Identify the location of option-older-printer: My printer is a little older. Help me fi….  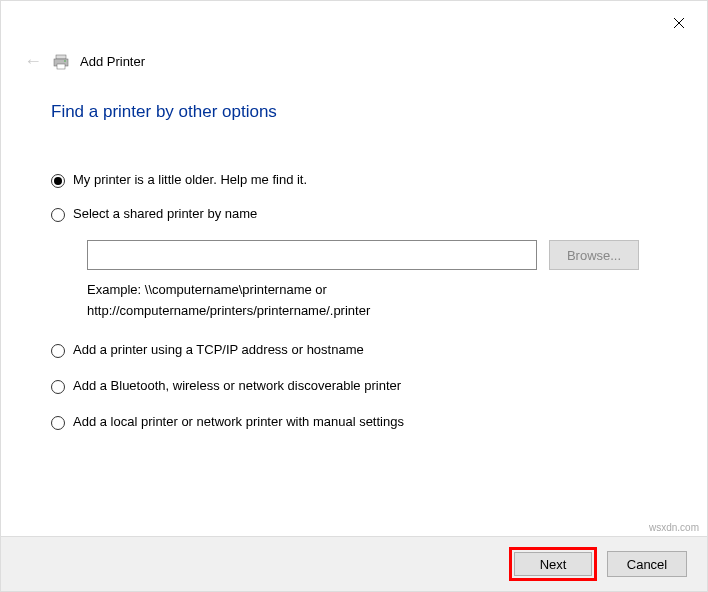
(354, 180).